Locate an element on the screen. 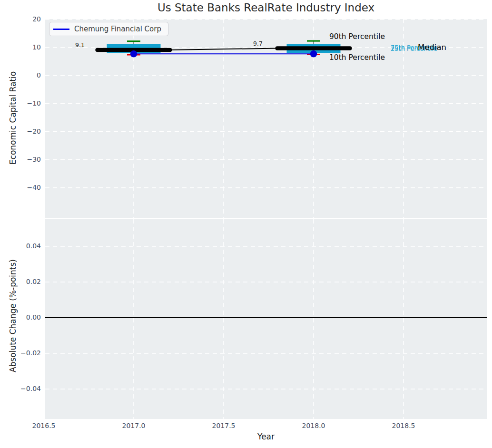  top-y-axis-label: Economic Capital Ratio is located at coordinates (13, 118).